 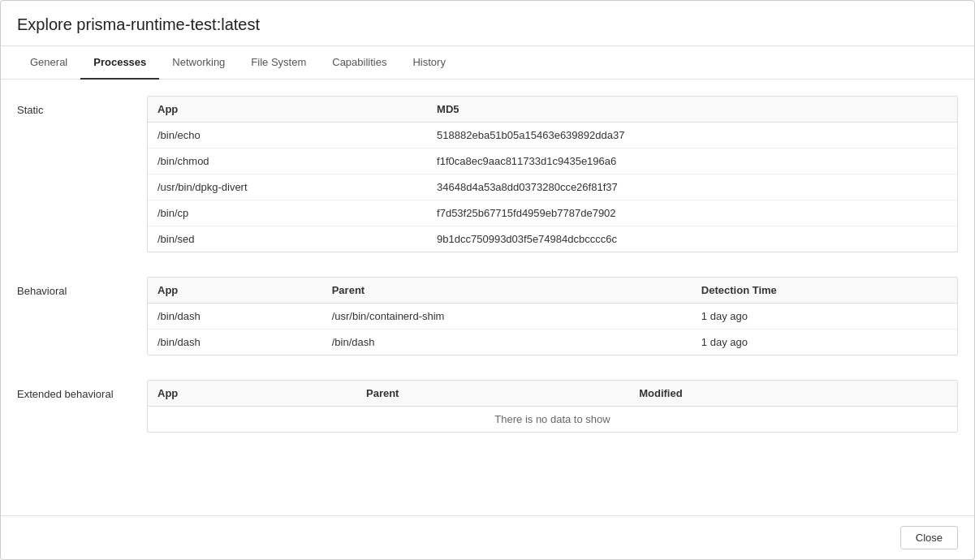 What do you see at coordinates (552, 420) in the screenshot?
I see `no-data-cell: There is no data to show` at bounding box center [552, 420].